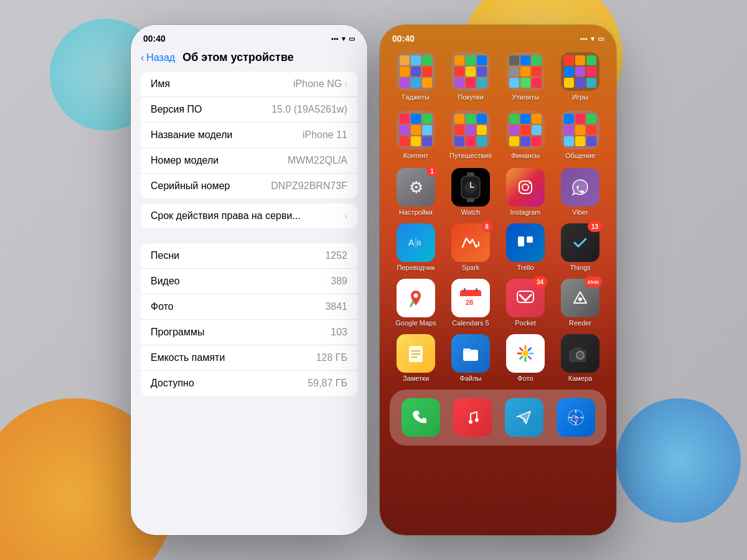 The height and width of the screenshot is (560, 747). Describe the element at coordinates (166, 281) in the screenshot. I see `video-label: Видео` at that location.